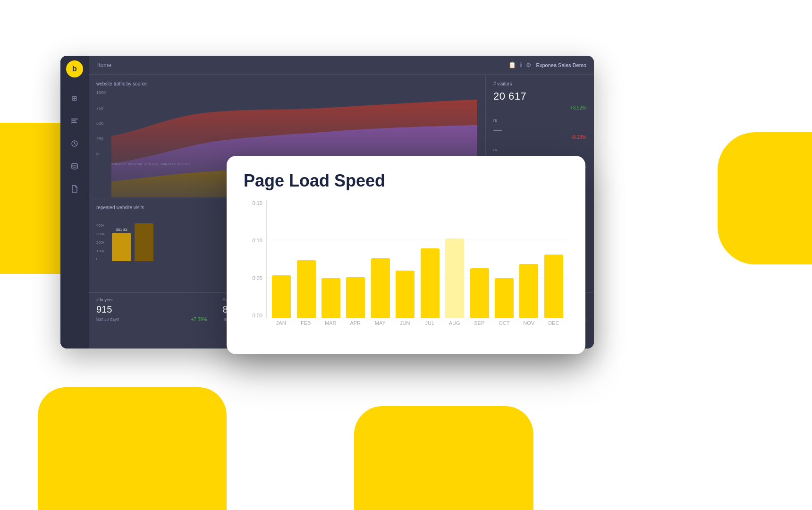 The image size is (812, 510). I want to click on topbar: Home 📋 ℹ ⚙ Exponea Sales Demo, so click(341, 65).